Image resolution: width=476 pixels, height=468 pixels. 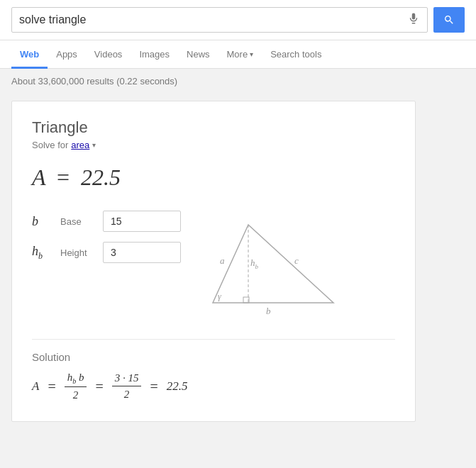 What do you see at coordinates (109, 55) in the screenshot?
I see `tab-videos: Videos` at bounding box center [109, 55].